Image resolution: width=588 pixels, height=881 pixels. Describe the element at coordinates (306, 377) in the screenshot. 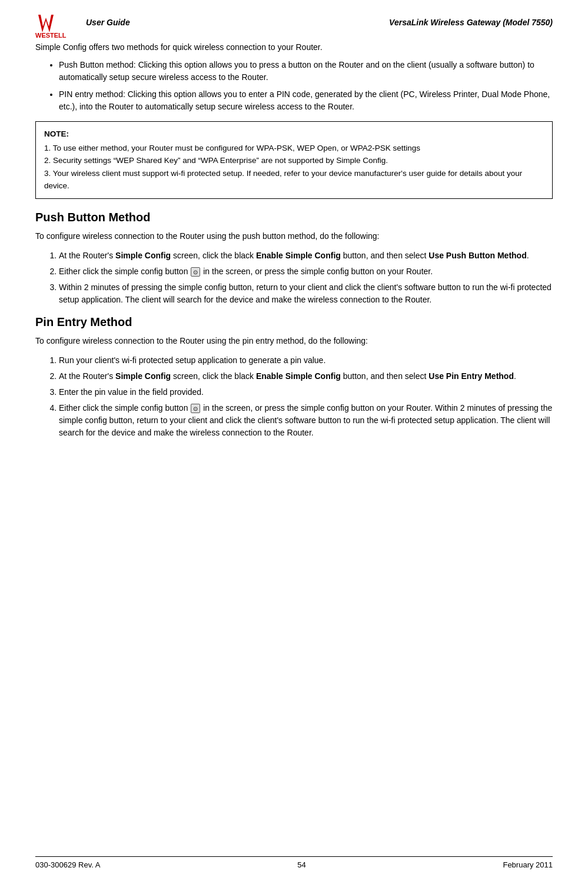

I see `pin-step-2: At the Router's Simple Config screen, cl…` at that location.